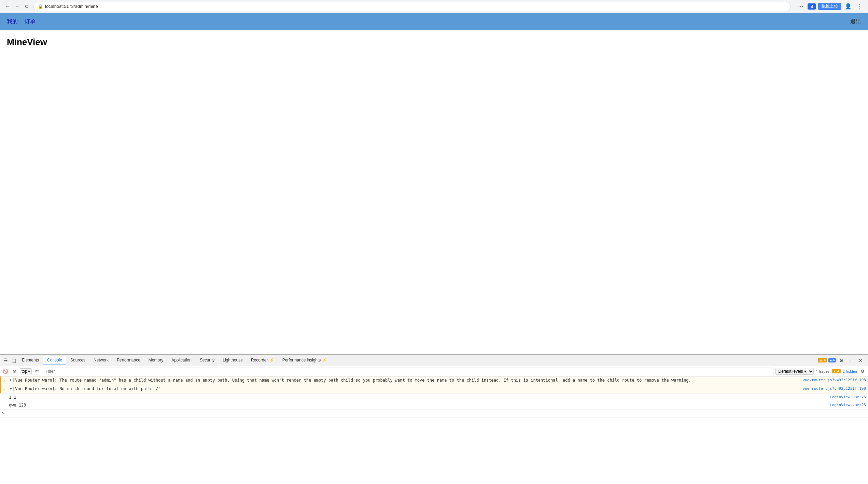 This screenshot has height=484, width=868. I want to click on console-settings-button: ⚙, so click(863, 371).